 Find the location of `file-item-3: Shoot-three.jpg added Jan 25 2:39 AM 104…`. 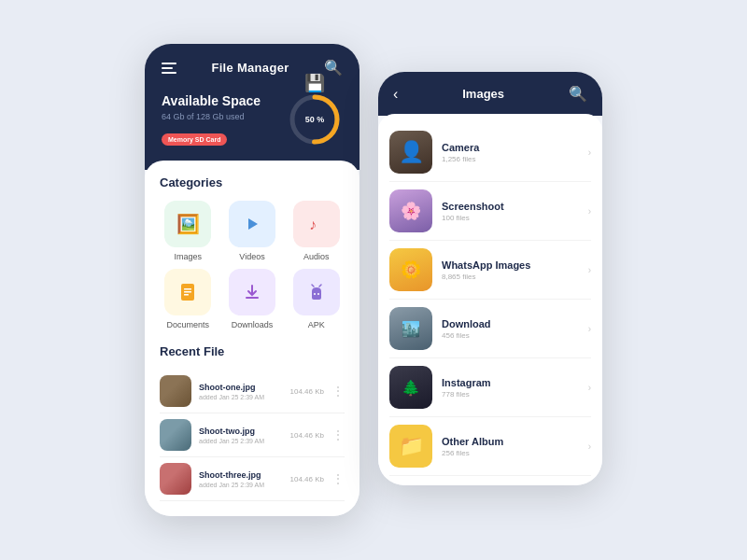

file-item-3: Shoot-three.jpg added Jan 25 2:39 AM 104… is located at coordinates (252, 480).